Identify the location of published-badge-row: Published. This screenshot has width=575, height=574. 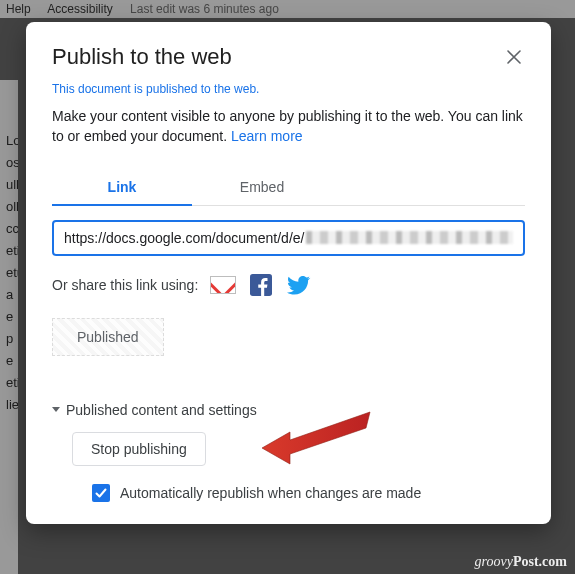
(288, 337).